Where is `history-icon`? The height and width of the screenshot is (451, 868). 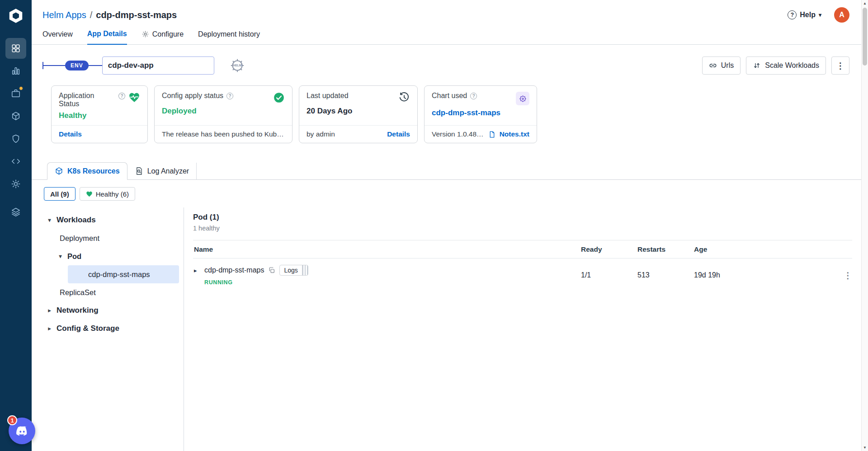
history-icon is located at coordinates (404, 98).